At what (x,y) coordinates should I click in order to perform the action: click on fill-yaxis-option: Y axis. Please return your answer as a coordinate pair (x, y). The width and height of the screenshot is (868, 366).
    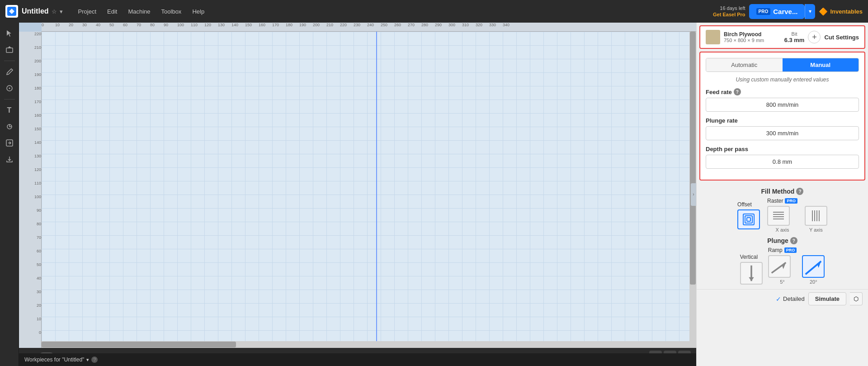
    Looking at the image, I should click on (816, 215).